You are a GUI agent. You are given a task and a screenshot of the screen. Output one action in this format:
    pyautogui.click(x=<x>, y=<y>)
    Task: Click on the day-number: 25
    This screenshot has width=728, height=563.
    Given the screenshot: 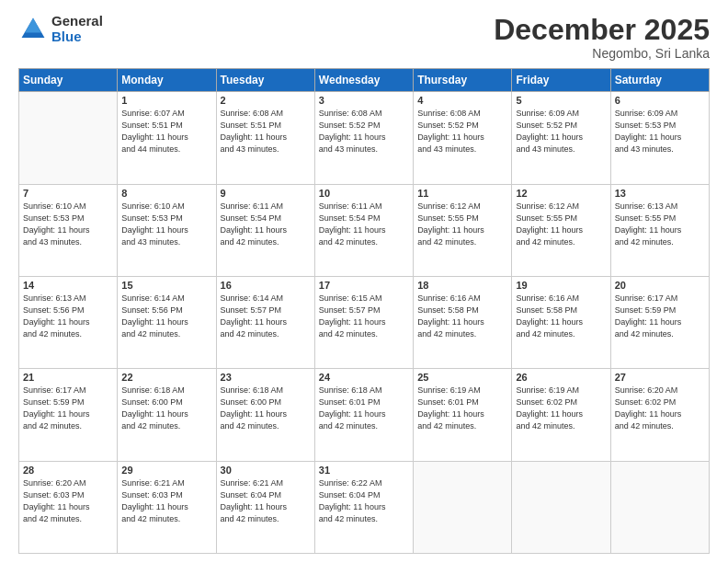 What is the action you would take?
    pyautogui.click(x=462, y=377)
    